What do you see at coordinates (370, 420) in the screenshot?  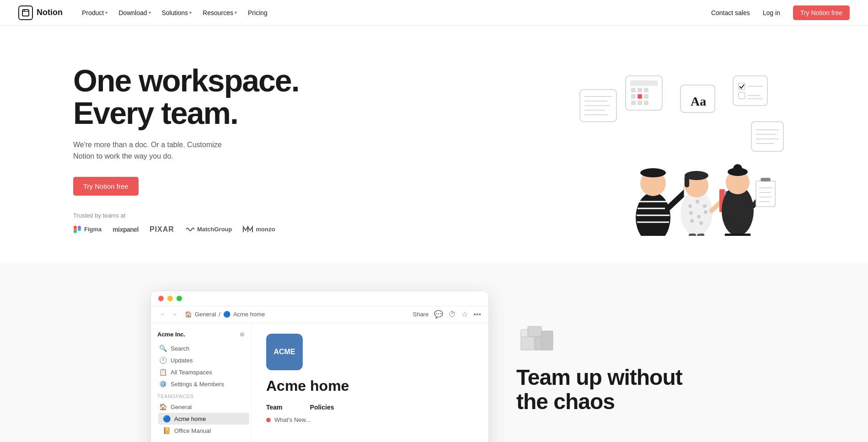 I see `page-row: What's New...` at bounding box center [370, 420].